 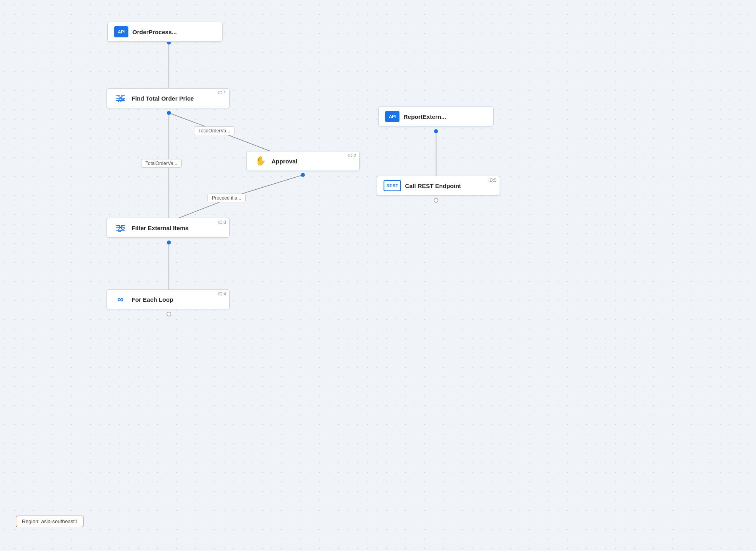 I want to click on node-find-total-id: ID:1, so click(x=222, y=93).